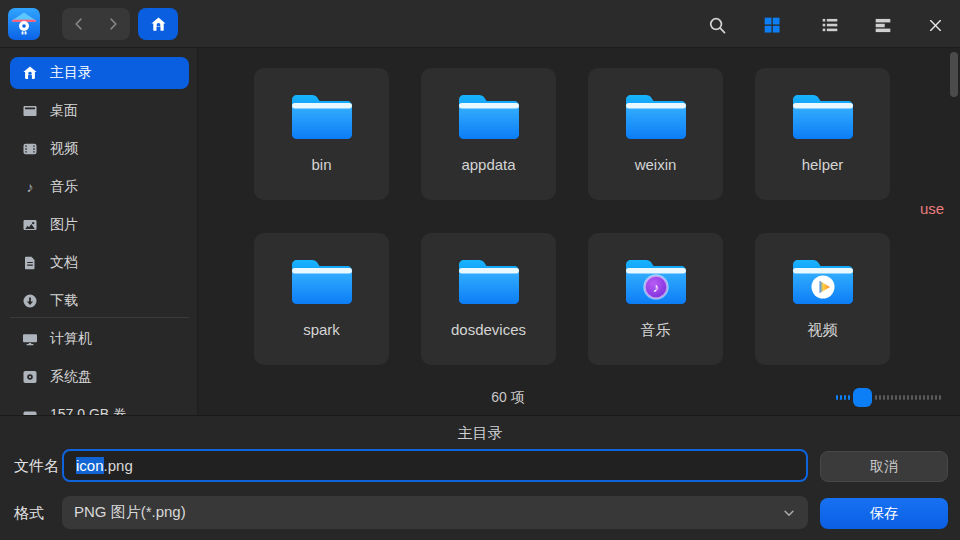  Describe the element at coordinates (954, 74) in the screenshot. I see `vertical-scrollbar` at that location.